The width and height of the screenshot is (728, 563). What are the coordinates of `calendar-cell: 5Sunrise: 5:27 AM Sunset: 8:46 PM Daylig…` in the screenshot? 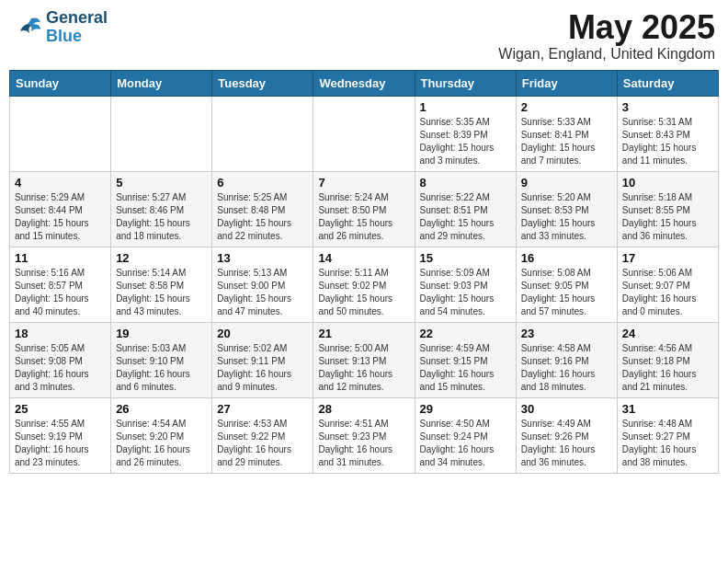 It's located at (162, 209).